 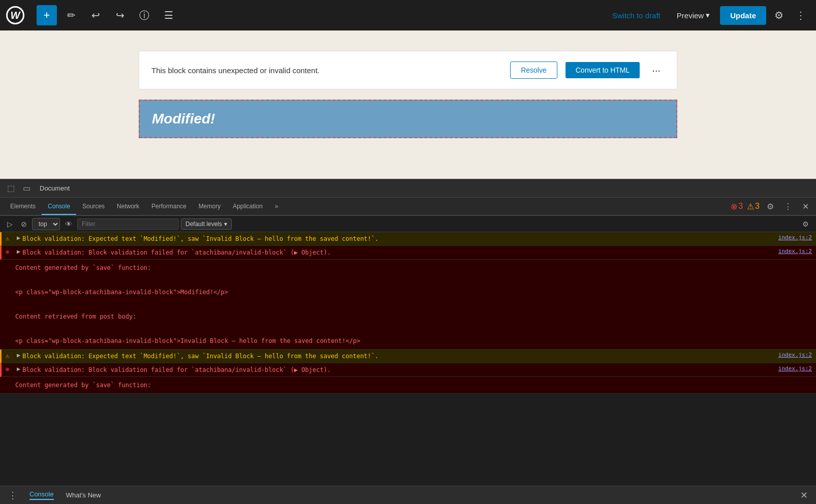 I want to click on devtools-header: ⬚ ▭ Document, so click(x=408, y=188).